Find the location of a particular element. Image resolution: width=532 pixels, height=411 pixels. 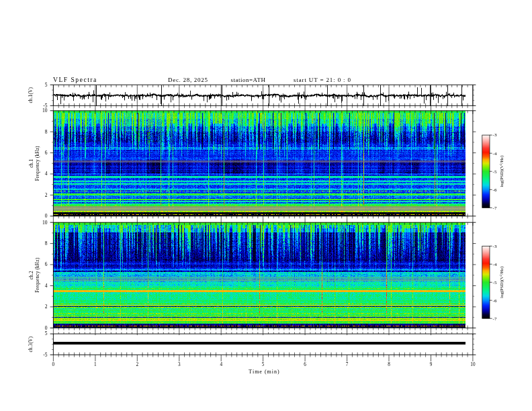

svg-text: 7 is located at coordinates (347, 365).